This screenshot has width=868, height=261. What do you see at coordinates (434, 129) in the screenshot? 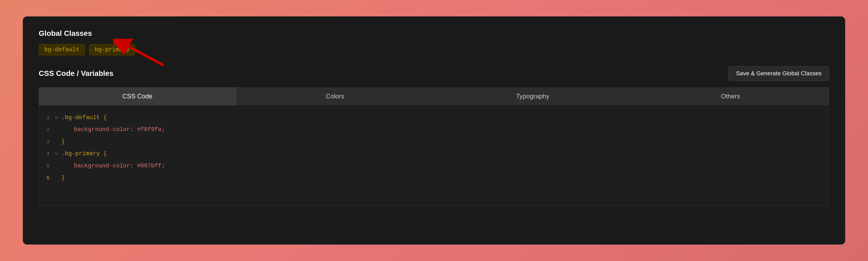
I see `code-line-2: 2 background-color: #f8f9fa;` at bounding box center [434, 129].